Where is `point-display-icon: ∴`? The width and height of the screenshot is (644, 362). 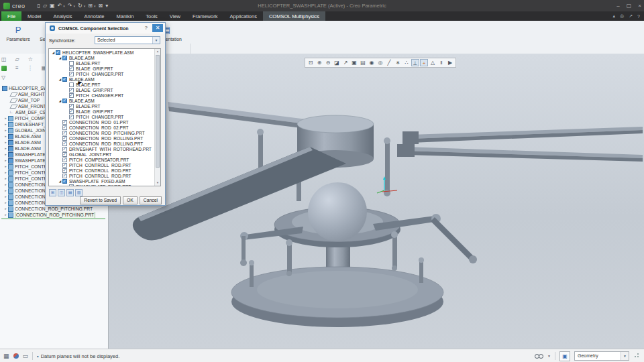 point-display-icon: ∴ is located at coordinates (407, 63).